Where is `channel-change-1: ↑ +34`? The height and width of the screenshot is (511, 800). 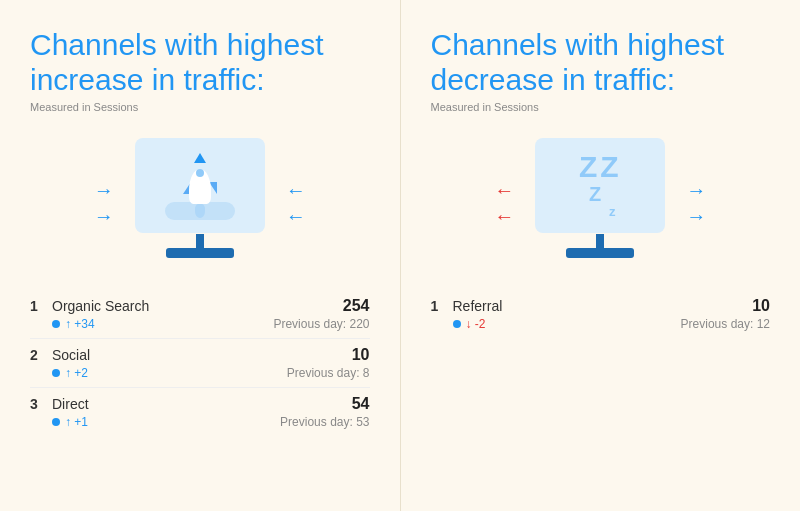
channel-change-1: ↑ +34 is located at coordinates (80, 324).